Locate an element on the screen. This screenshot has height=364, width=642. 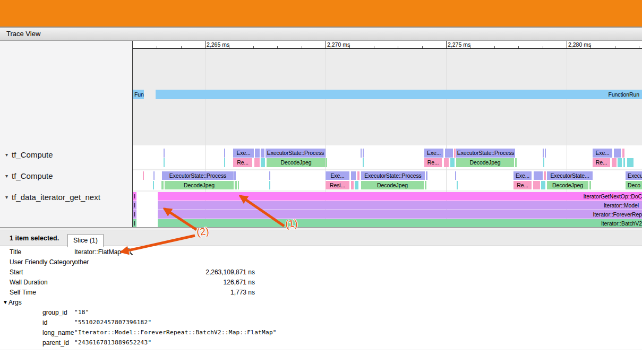
trace-event-bar: Fun is located at coordinates (138, 94).